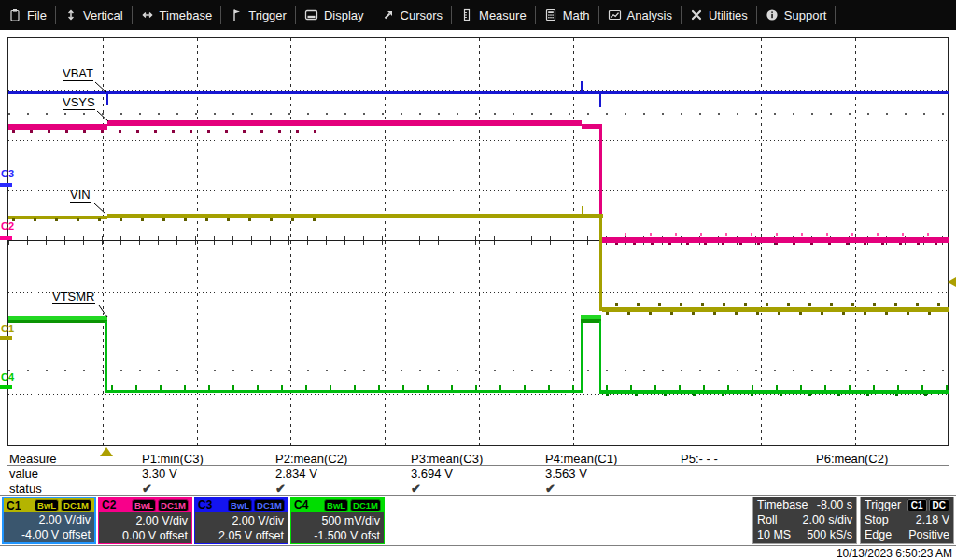 This screenshot has height=560, width=956. What do you see at coordinates (37, 15) in the screenshot?
I see `menu-item-label: File` at bounding box center [37, 15].